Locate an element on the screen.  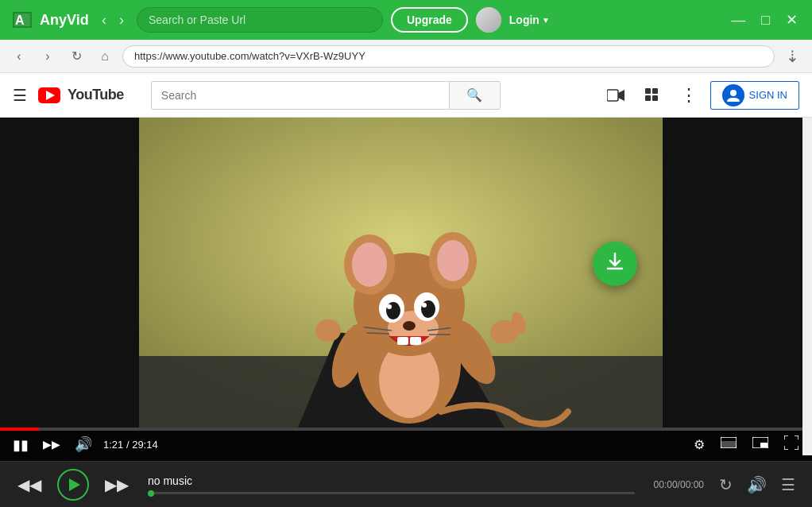
avatar-image is located at coordinates (489, 20).